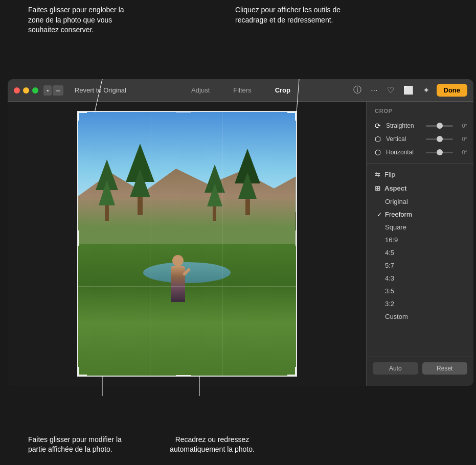 Image resolution: width=476 pixels, height=465 pixels. I want to click on aspect-header: ⊞ Aspect, so click(420, 188).